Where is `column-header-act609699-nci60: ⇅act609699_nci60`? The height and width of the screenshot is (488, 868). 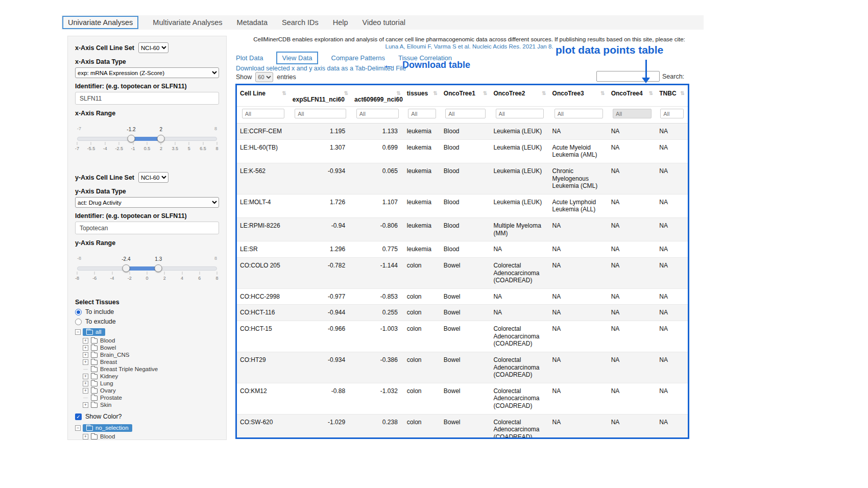 column-header-act609699-nci60: ⇅act609699_nci60 is located at coordinates (378, 96).